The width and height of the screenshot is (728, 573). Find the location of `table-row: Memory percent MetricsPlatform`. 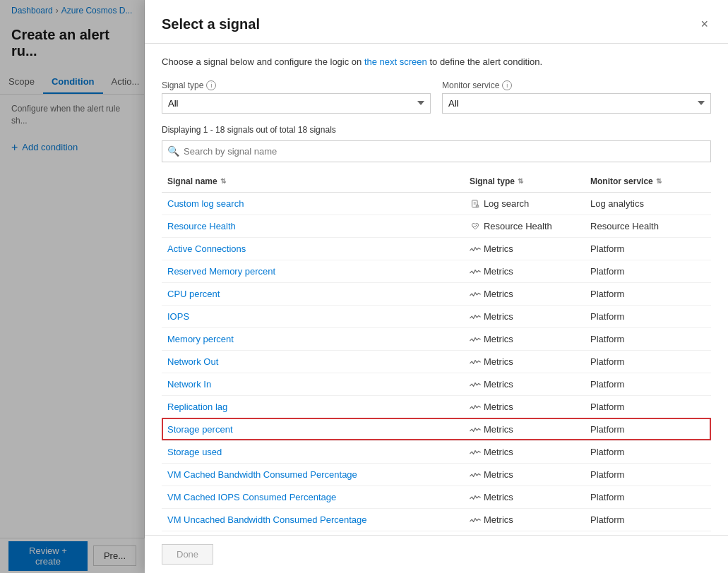

table-row: Memory percent MetricsPlatform is located at coordinates (436, 339).